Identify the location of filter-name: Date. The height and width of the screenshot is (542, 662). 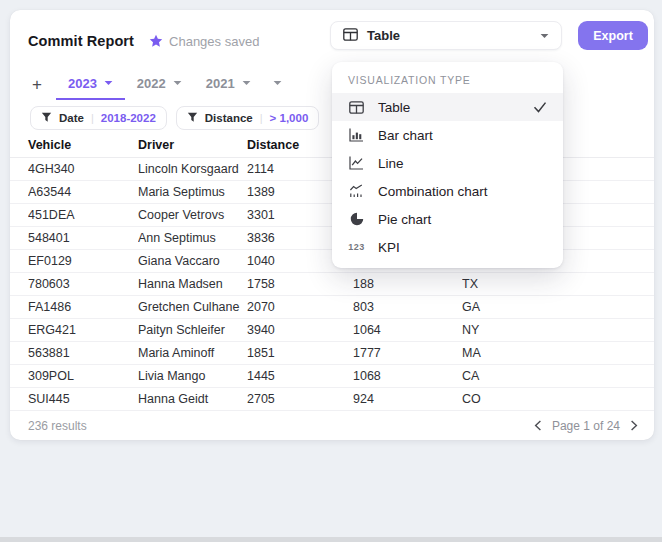
(72, 118).